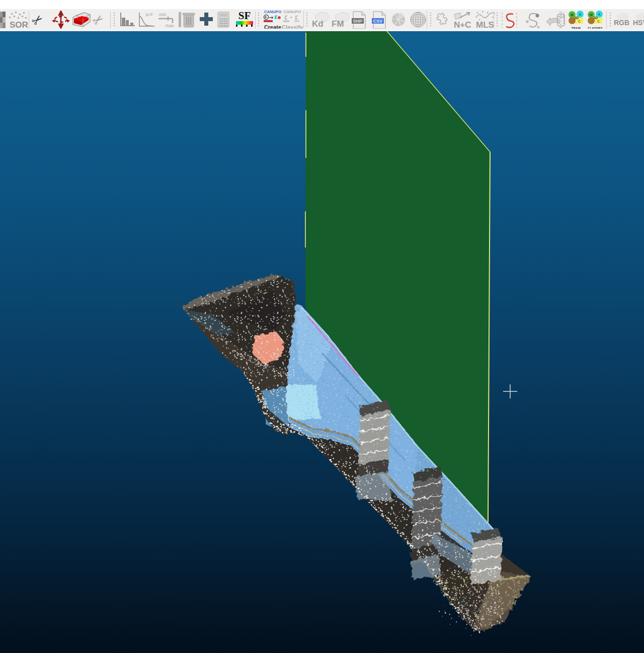 The width and height of the screenshot is (644, 653). I want to click on svg-text: SOR, so click(19, 25).